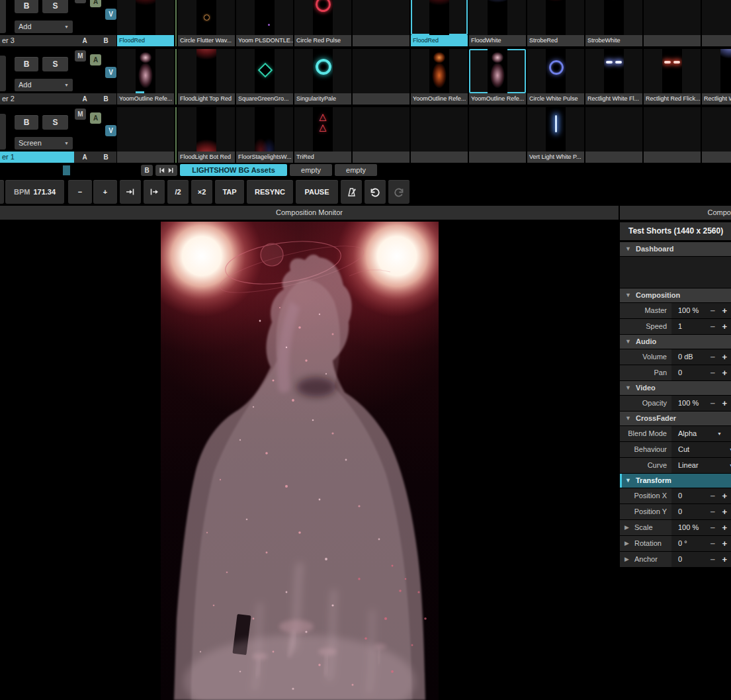 The image size is (731, 700). I want to click on clip-label: Rectlight White Fl..., so click(614, 99).